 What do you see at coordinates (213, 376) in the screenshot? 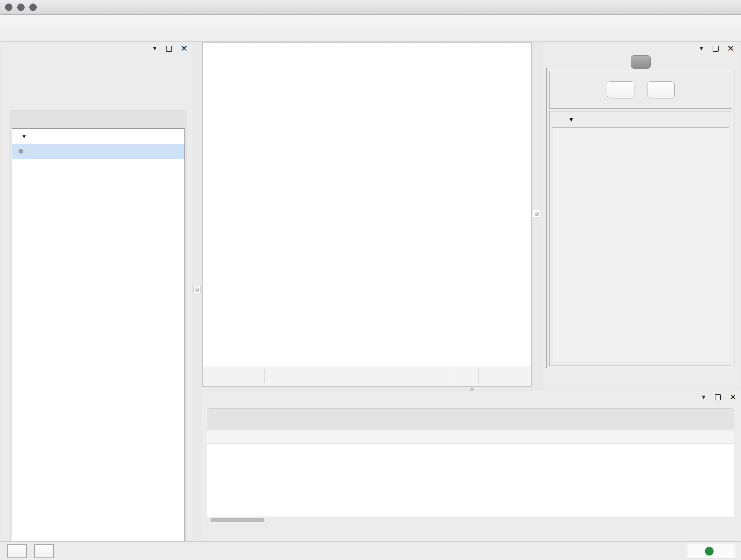
I see `grid-view-icon` at bounding box center [213, 376].